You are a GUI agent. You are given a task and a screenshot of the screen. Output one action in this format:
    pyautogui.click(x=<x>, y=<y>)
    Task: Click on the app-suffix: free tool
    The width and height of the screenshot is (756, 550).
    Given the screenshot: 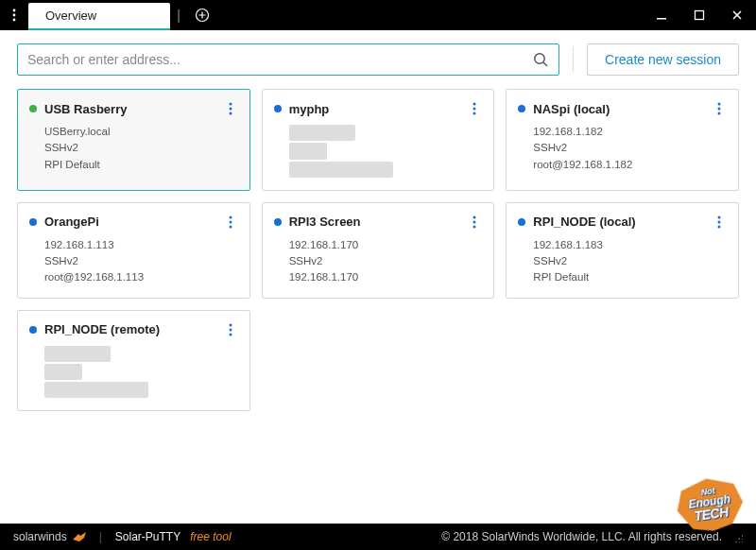 What is the action you would take?
    pyautogui.click(x=210, y=537)
    